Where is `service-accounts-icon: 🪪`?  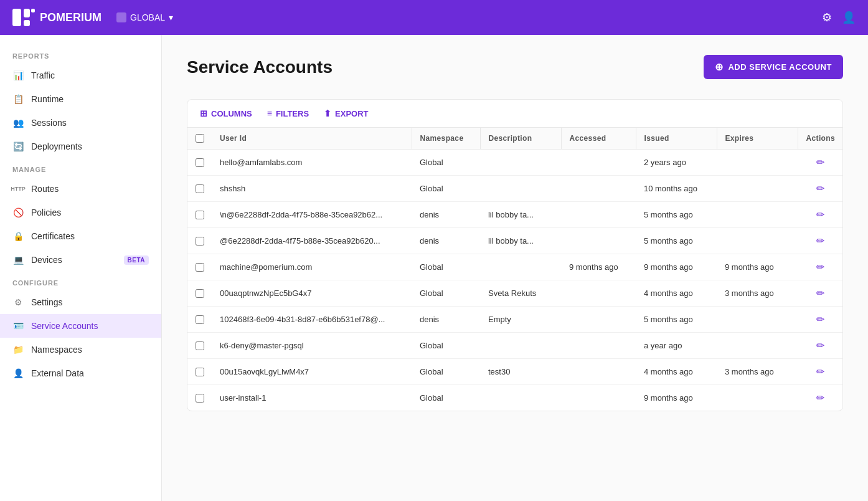 service-accounts-icon: 🪪 is located at coordinates (18, 326).